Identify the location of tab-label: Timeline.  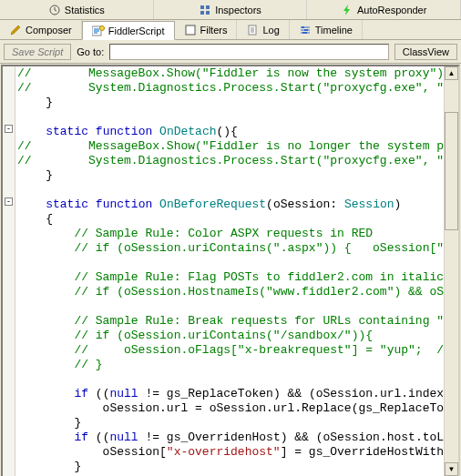
(333, 30).